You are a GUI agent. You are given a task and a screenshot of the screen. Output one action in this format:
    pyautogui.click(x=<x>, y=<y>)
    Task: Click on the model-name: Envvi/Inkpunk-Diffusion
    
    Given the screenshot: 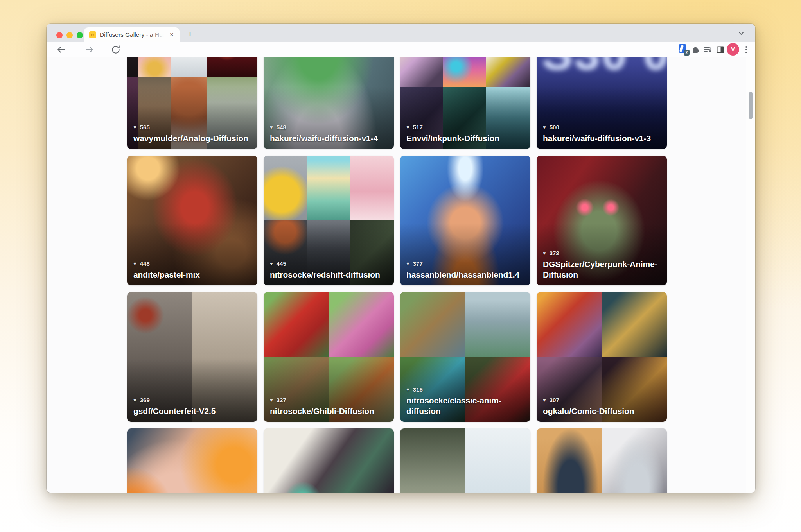 What is the action you would take?
    pyautogui.click(x=465, y=138)
    